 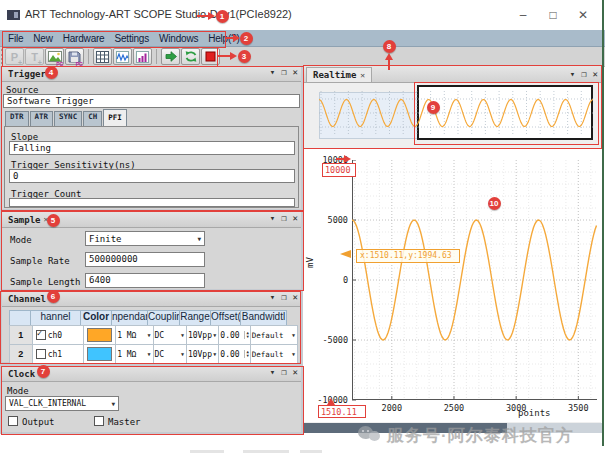 I want to click on save-record-button: PG, so click(x=74, y=56).